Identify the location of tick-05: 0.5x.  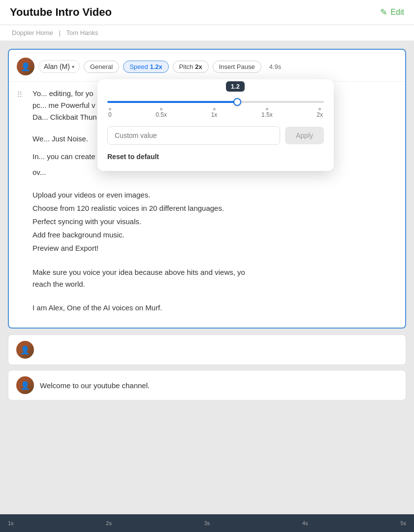
(161, 113).